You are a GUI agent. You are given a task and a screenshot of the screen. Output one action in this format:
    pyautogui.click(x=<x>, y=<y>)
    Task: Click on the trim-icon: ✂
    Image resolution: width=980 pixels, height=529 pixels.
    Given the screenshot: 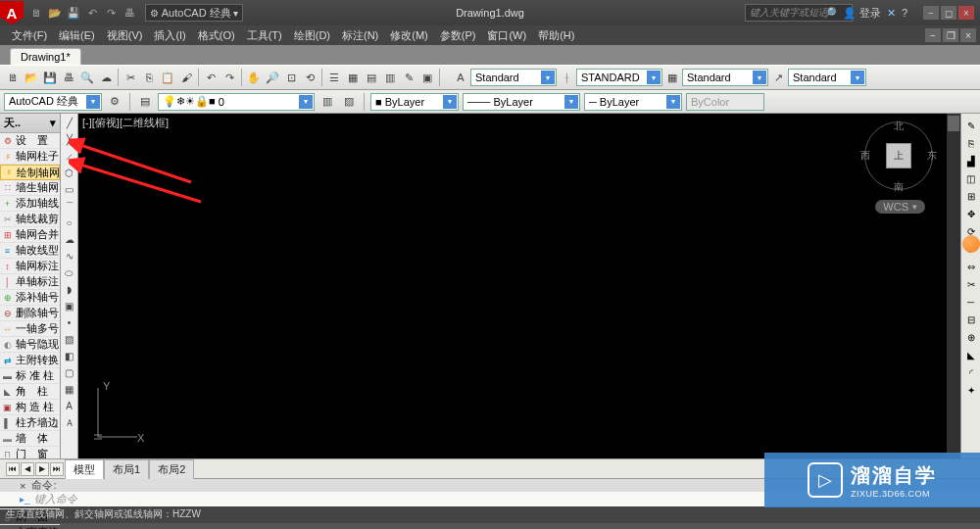 What is the action you would take?
    pyautogui.click(x=971, y=284)
    